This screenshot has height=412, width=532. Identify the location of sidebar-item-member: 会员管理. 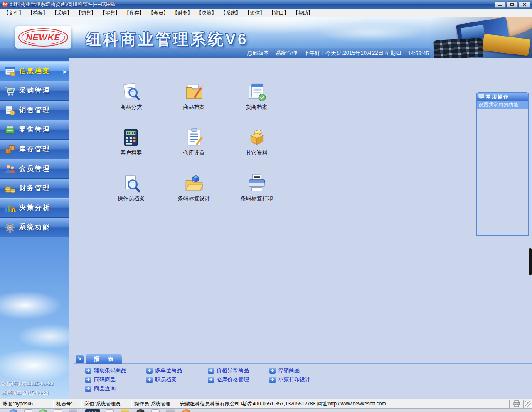
(34, 169).